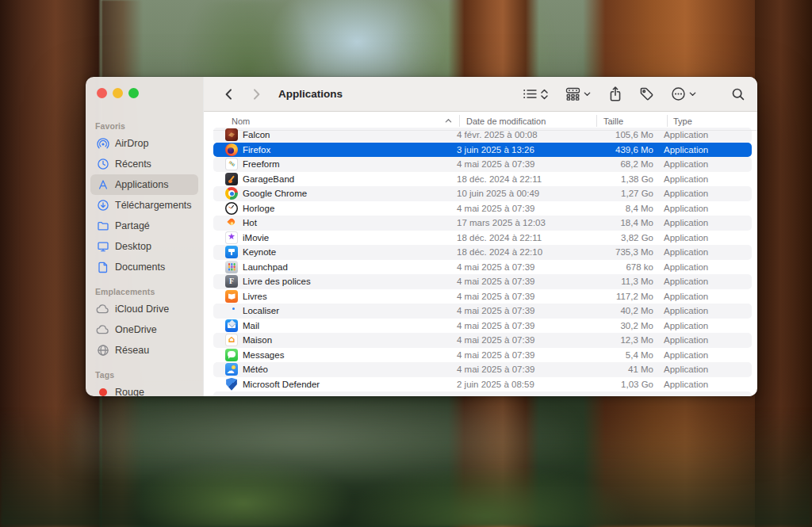 The width and height of the screenshot is (812, 527). What do you see at coordinates (482, 252) in the screenshot?
I see `table-row: Keynote18 déc. 2024 à 22:10735,3 MoAppli…` at bounding box center [482, 252].